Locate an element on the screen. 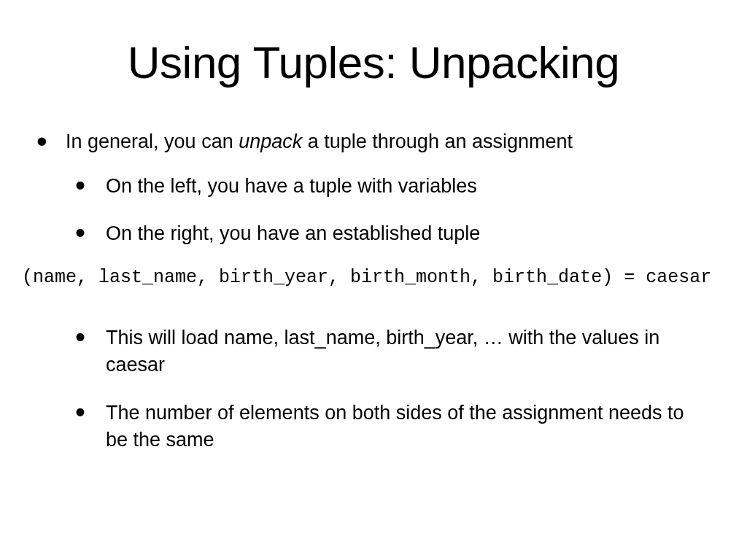 The width and height of the screenshot is (747, 560). sub-bullet: This will load name, last_name, birth_ye… is located at coordinates (409, 351).